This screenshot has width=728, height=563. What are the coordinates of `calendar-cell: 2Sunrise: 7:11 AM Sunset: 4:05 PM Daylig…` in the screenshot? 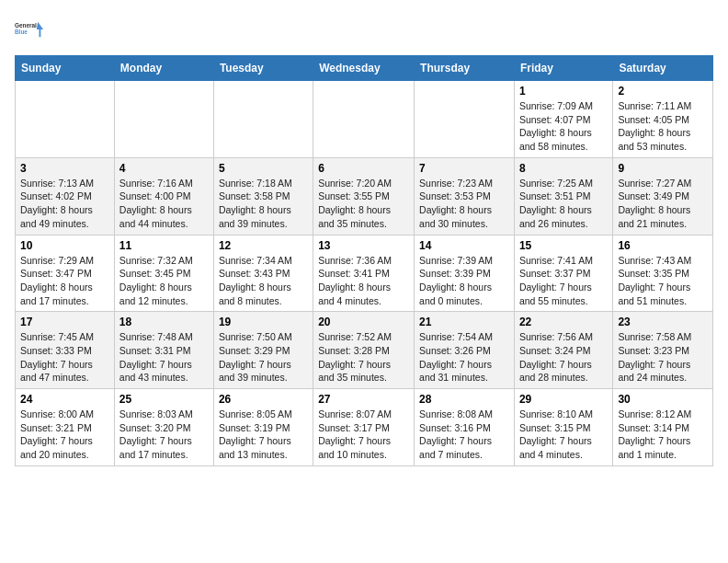 It's located at (664, 120).